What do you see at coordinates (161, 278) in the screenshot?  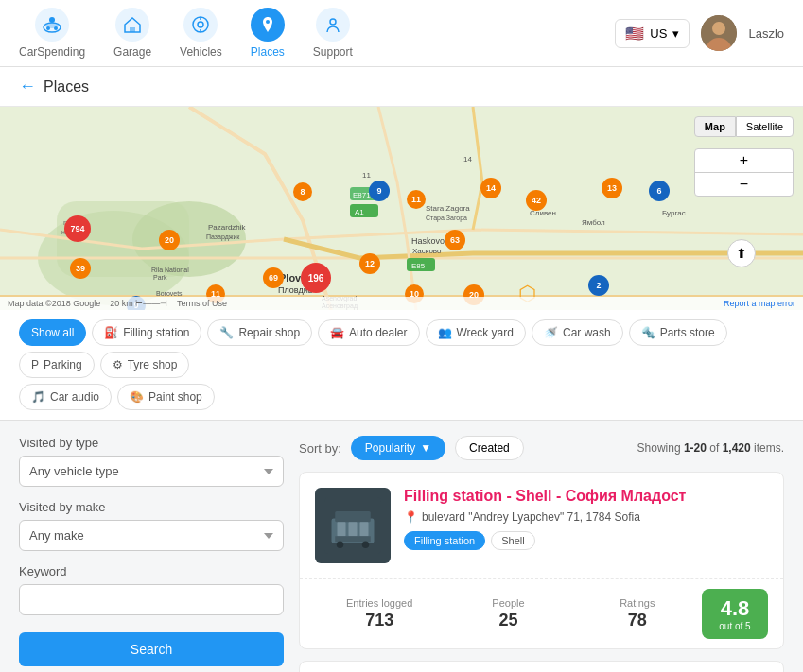 I see `svg-text: Park` at bounding box center [161, 278].